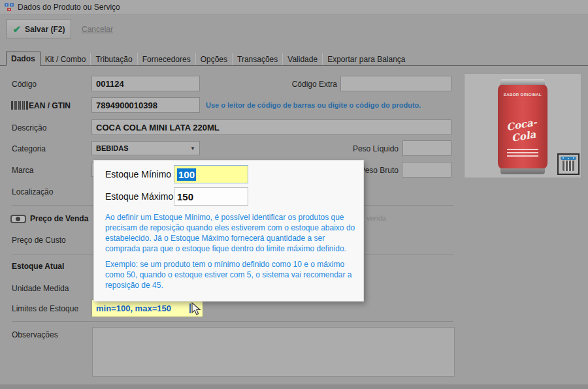 This screenshot has width=588, height=389. I want to click on observacoes-textarea, so click(273, 352).